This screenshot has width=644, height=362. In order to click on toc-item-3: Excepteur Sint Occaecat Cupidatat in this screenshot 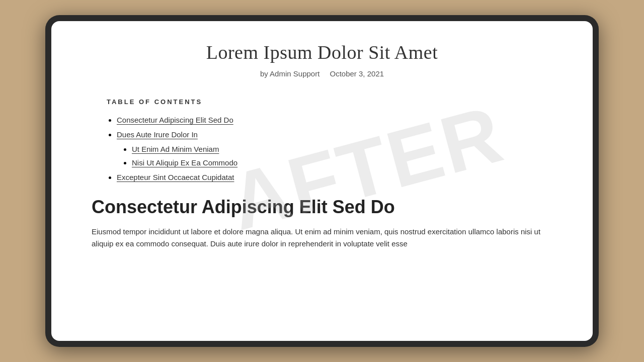, I will do `click(335, 177)`.